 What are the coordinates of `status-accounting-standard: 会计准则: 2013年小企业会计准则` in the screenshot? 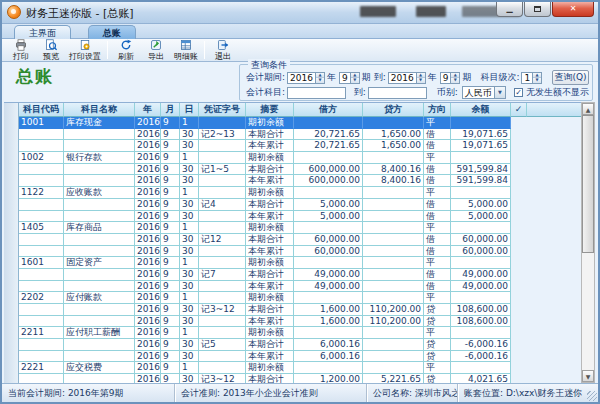 It's located at (271, 393).